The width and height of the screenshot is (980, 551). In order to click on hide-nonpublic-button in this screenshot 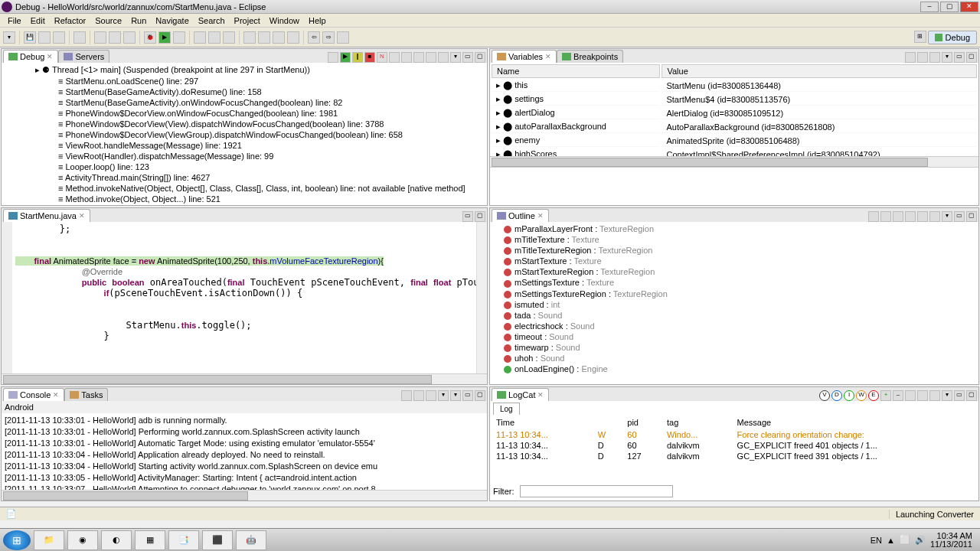, I will do `click(910, 217)`.